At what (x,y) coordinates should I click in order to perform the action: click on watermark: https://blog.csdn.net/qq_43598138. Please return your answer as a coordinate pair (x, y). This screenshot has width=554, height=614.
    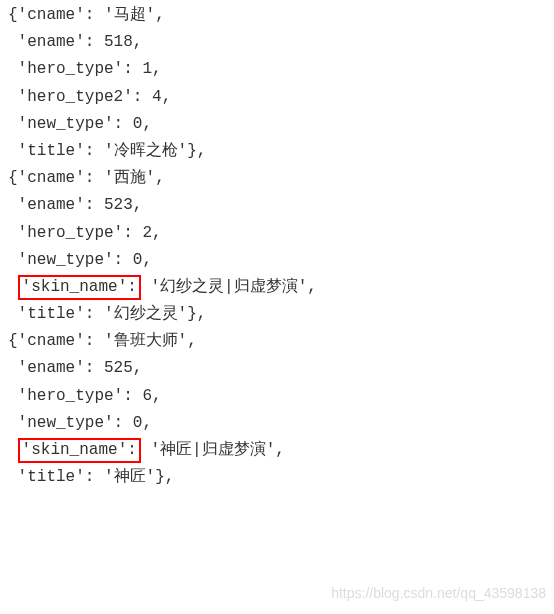
    Looking at the image, I should click on (438, 594).